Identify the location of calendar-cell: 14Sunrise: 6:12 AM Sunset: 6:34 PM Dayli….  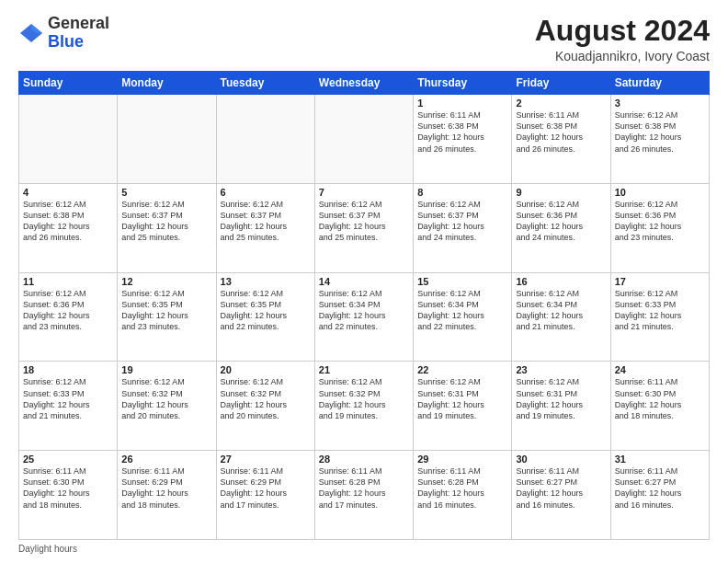
(364, 316).